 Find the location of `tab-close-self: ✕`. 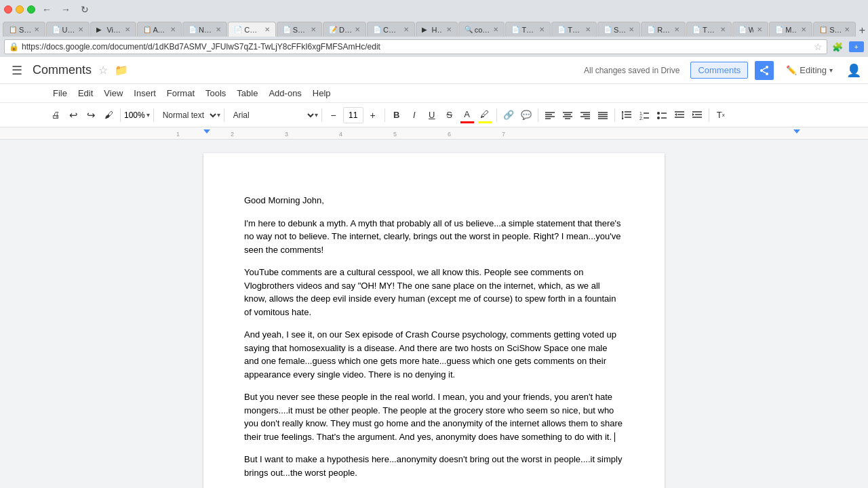

tab-close-self: ✕ is located at coordinates (631, 30).